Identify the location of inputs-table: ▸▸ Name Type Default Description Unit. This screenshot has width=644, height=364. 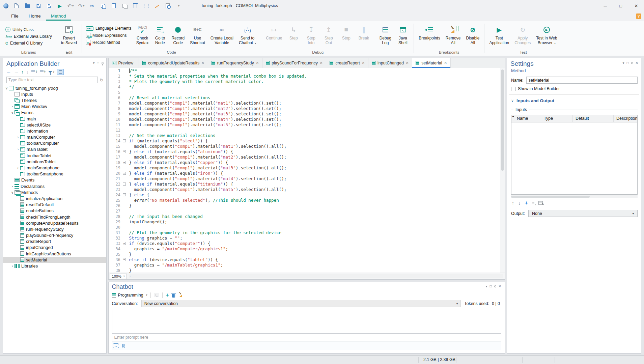
(574, 155).